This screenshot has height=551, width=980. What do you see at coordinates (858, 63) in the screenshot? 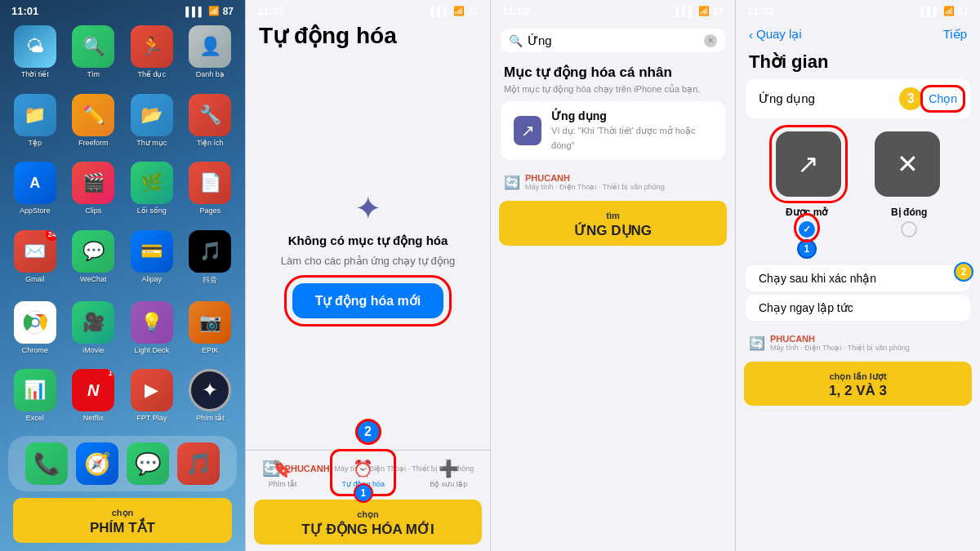
I see `time-section-title: Thời gian` at bounding box center [858, 63].